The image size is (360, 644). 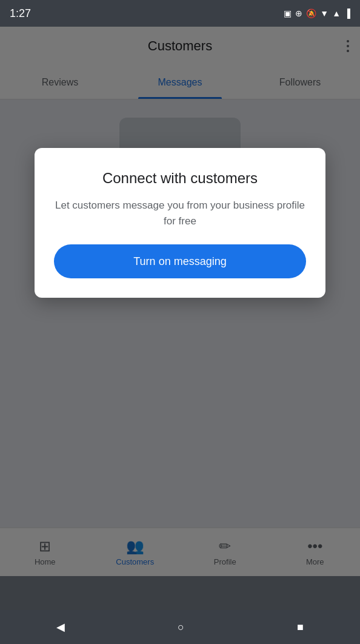 What do you see at coordinates (317, 13) in the screenshot?
I see `status-icons: ▣ ⊕ 🔕 ▼ ▲ ▐` at bounding box center [317, 13].